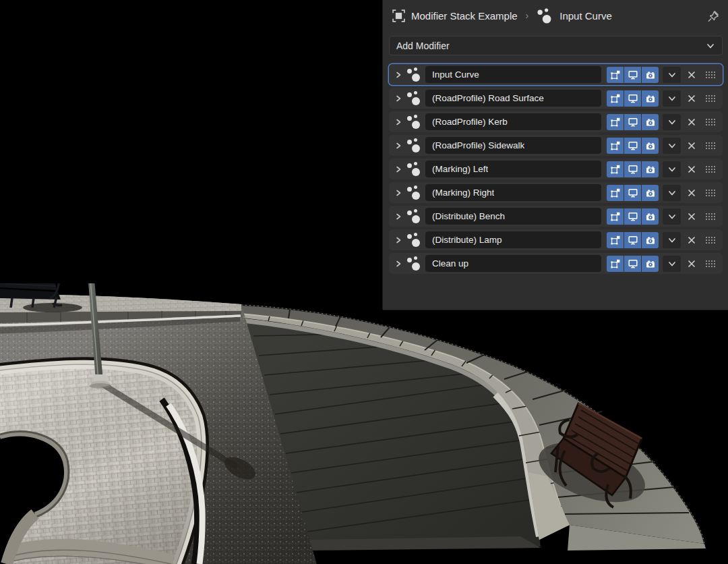 Image resolution: width=728 pixels, height=564 pixels. What do you see at coordinates (514, 121) in the screenshot?
I see `modifier-name-field: (RoadProfile) Kerb` at bounding box center [514, 121].